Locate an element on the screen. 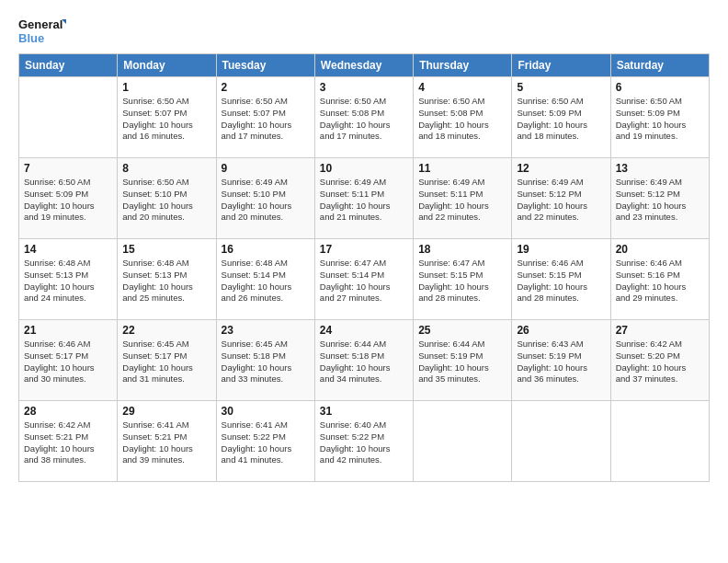 The height and width of the screenshot is (563, 728). day-number: 1 is located at coordinates (166, 87).